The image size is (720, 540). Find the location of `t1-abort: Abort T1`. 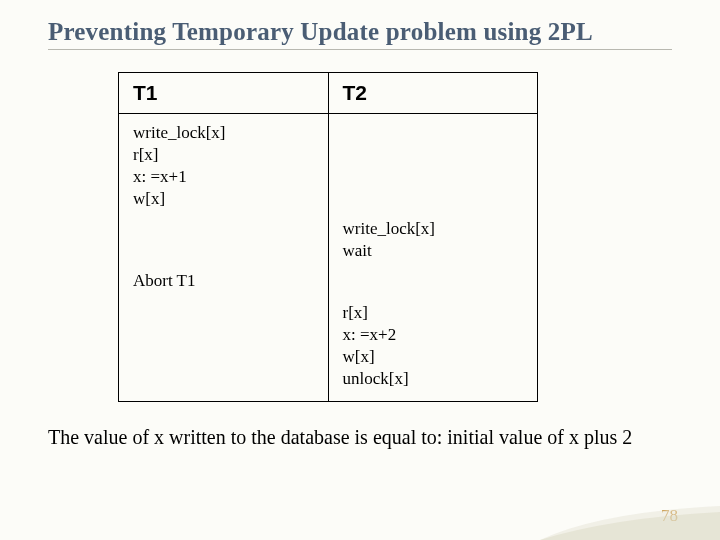

t1-abort: Abort T1 is located at coordinates (224, 281).